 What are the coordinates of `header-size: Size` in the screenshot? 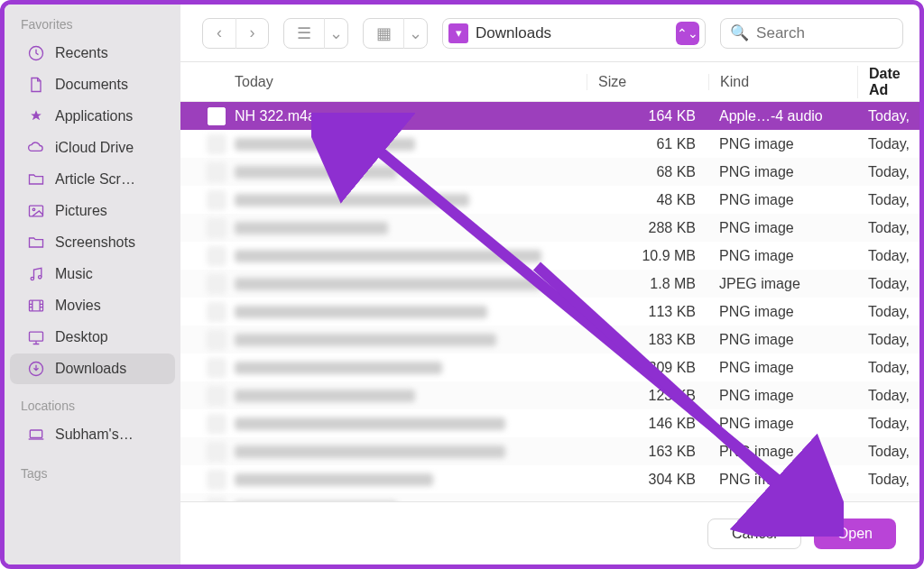 It's located at (648, 82).